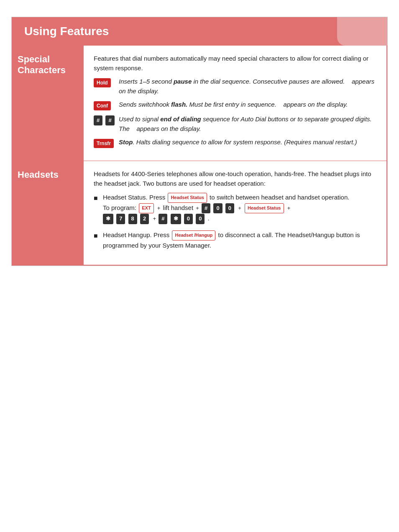 The height and width of the screenshot is (532, 399). I want to click on two-key: 2, so click(145, 219).